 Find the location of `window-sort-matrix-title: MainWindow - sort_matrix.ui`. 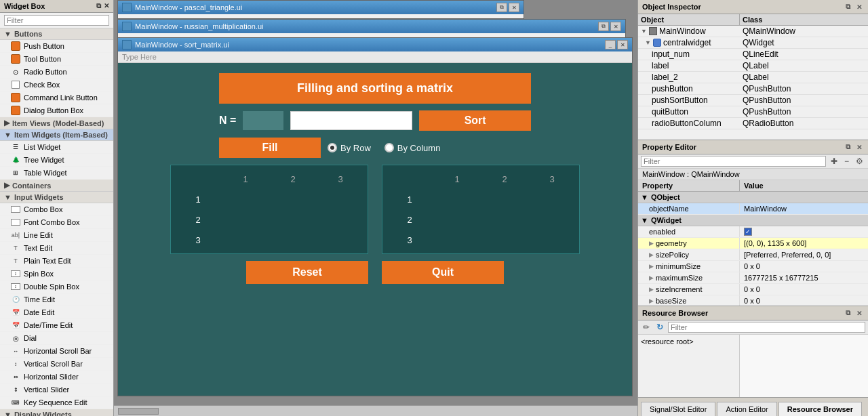

window-sort-matrix-title: MainWindow - sort_matrix.ui is located at coordinates (182, 45).